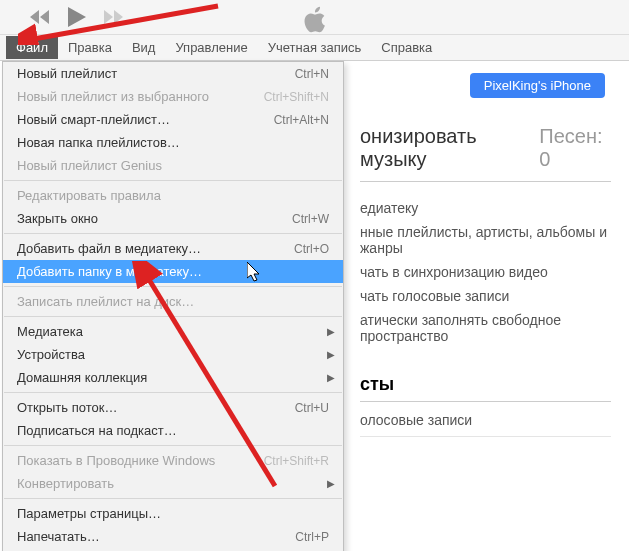  What do you see at coordinates (486, 388) in the screenshot?
I see `playlists-header: сты` at bounding box center [486, 388].